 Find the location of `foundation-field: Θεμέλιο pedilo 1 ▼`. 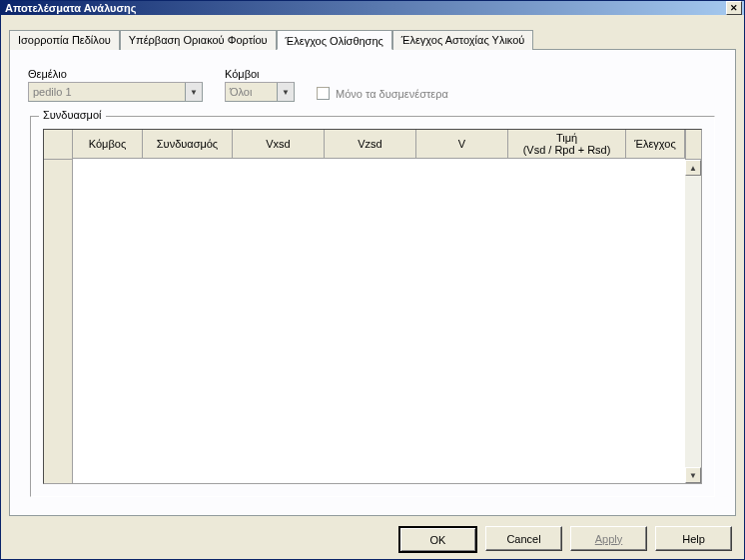

foundation-field: Θεμέλιο pedilo 1 ▼ is located at coordinates (116, 85).